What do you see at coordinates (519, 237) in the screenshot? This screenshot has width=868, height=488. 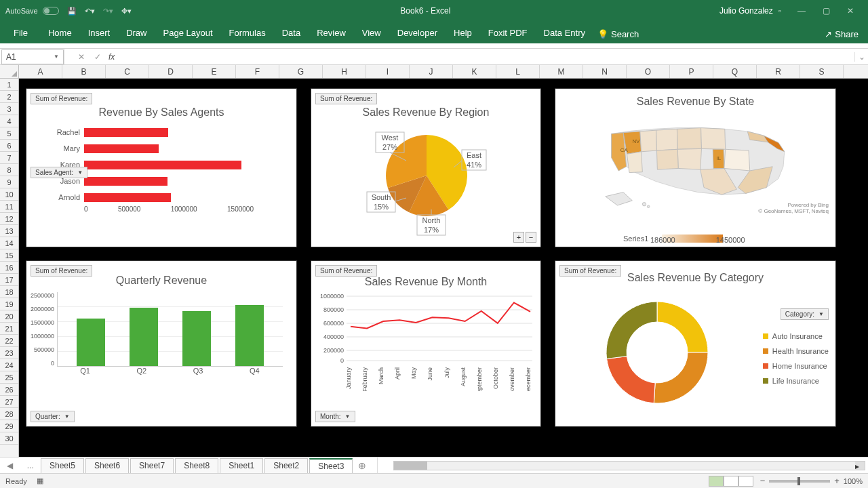 I see `expand-field-button: +` at bounding box center [519, 237].